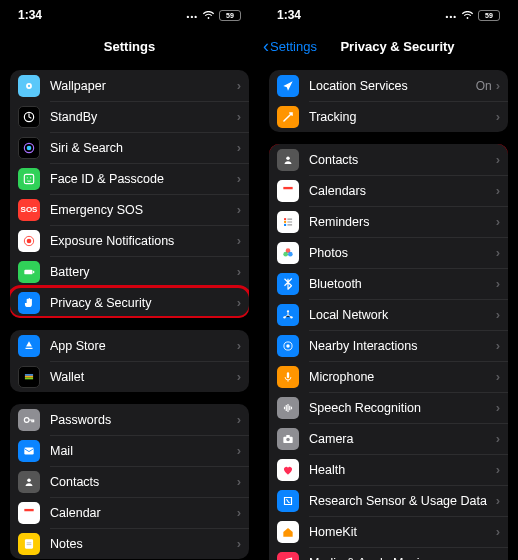 This screenshot has width=518, height=560. Describe the element at coordinates (144, 272) in the screenshot. I see `row-label: Battery` at that location.